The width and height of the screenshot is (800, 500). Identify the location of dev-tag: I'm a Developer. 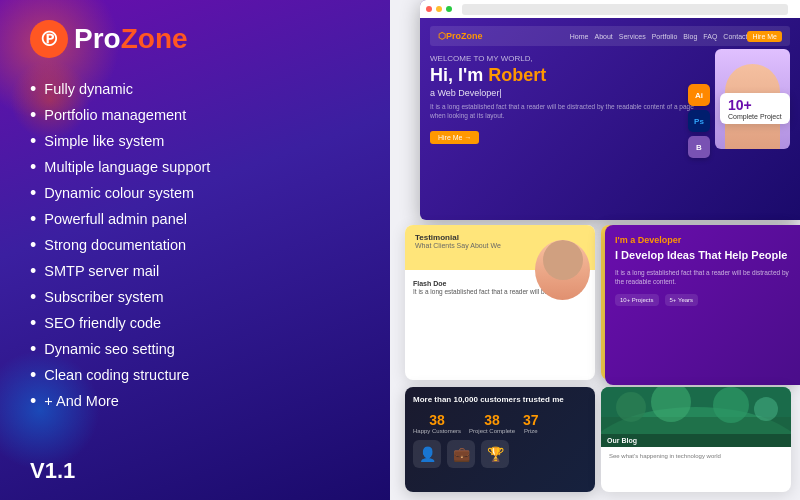
(702, 240).